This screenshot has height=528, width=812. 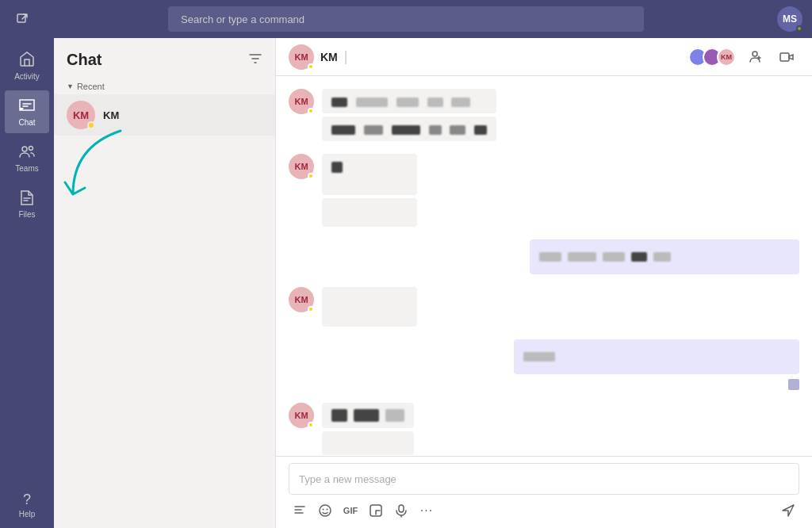 What do you see at coordinates (712, 57) in the screenshot?
I see `participant-avatars: KM` at bounding box center [712, 57].